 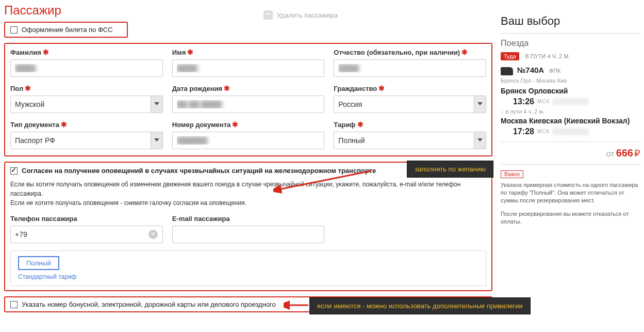 I want to click on patronymic-label: Отчество (обязательно, при наличии)✱, so click(x=410, y=52).